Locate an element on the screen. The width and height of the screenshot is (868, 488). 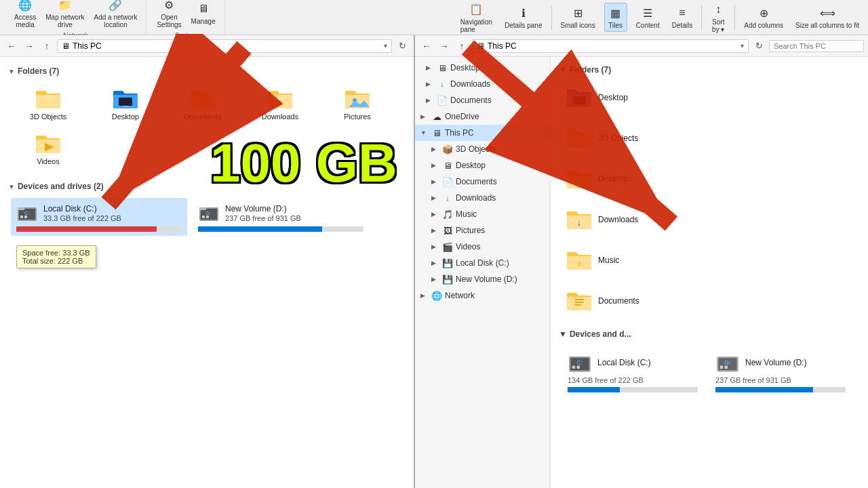
nav-item-videos: ▶ 🎬 Videos is located at coordinates (483, 247).